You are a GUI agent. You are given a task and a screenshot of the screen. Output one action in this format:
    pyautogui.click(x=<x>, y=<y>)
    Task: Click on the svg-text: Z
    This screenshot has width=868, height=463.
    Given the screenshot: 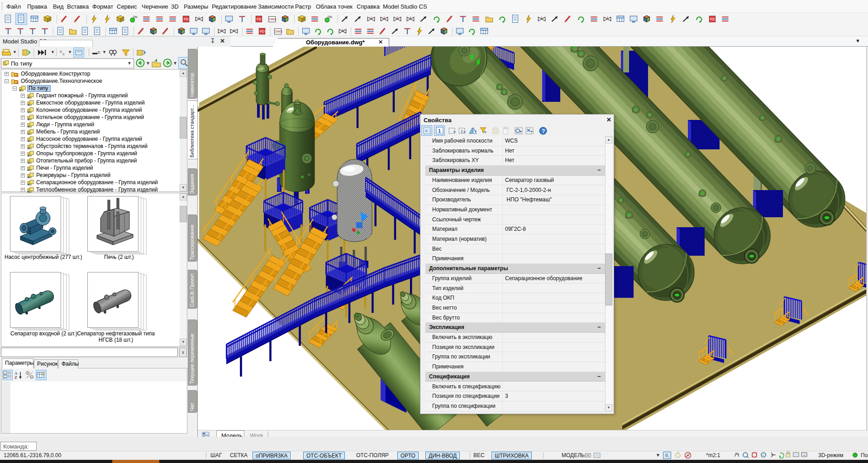 What is the action you would take?
    pyautogui.click(x=16, y=377)
    